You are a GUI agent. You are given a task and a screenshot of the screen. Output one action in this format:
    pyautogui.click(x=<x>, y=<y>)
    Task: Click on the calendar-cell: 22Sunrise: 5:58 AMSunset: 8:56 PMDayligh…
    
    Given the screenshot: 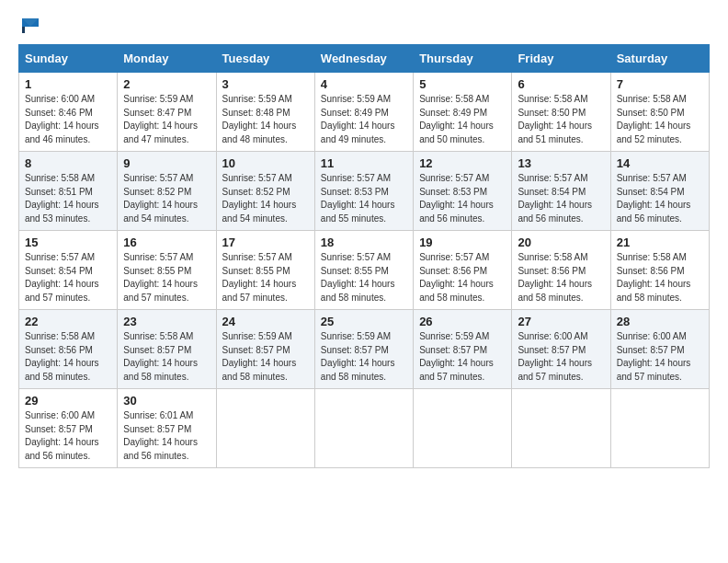 What is the action you would take?
    pyautogui.click(x=68, y=350)
    